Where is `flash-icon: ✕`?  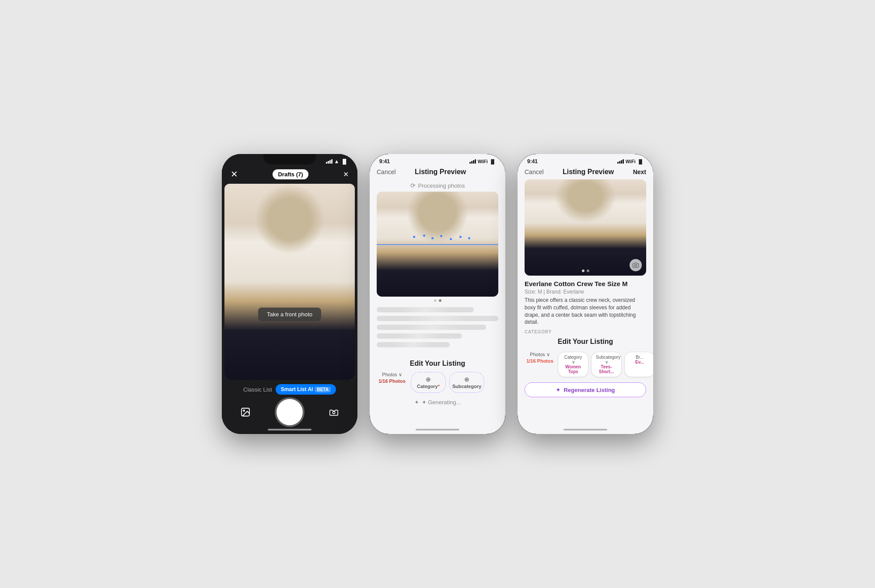 flash-icon: ✕ is located at coordinates (346, 174).